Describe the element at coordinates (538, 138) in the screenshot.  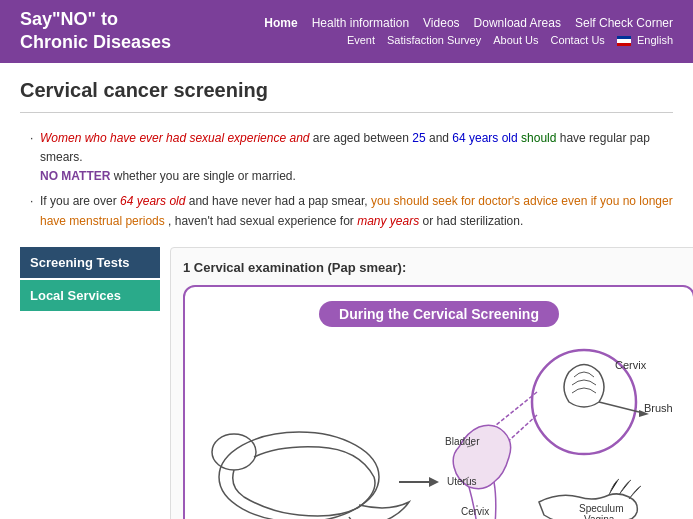
I see `info-text-1g: should` at that location.